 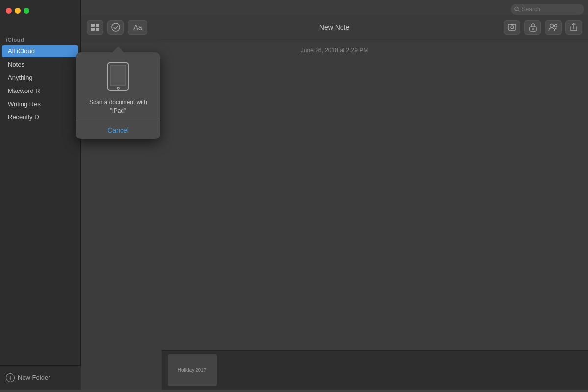 What do you see at coordinates (116, 27) in the screenshot?
I see `checklist-button` at bounding box center [116, 27].